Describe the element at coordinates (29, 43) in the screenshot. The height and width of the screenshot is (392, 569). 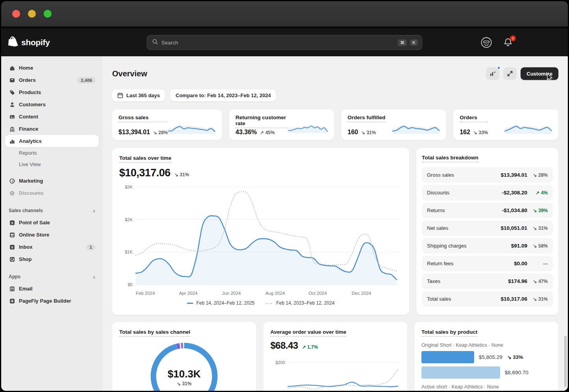
I see `shopify-logo: shopify` at that location.